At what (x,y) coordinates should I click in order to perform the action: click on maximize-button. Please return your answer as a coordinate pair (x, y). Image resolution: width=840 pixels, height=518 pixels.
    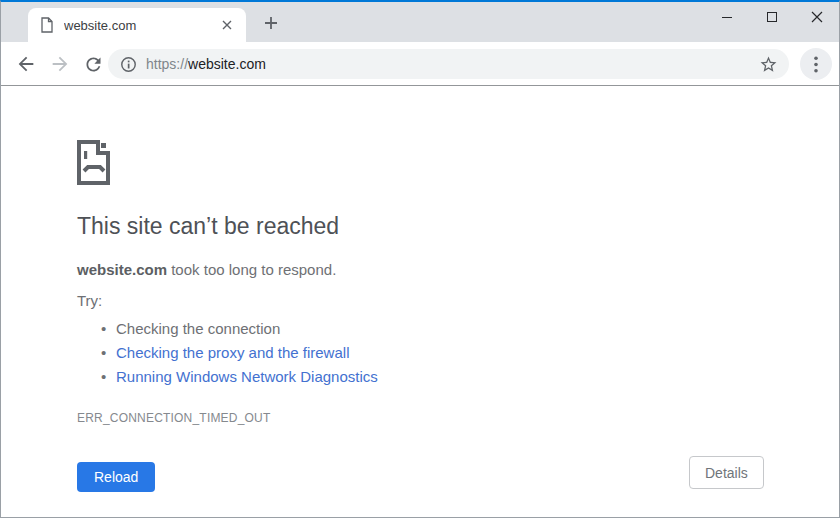
    Looking at the image, I should click on (772, 17).